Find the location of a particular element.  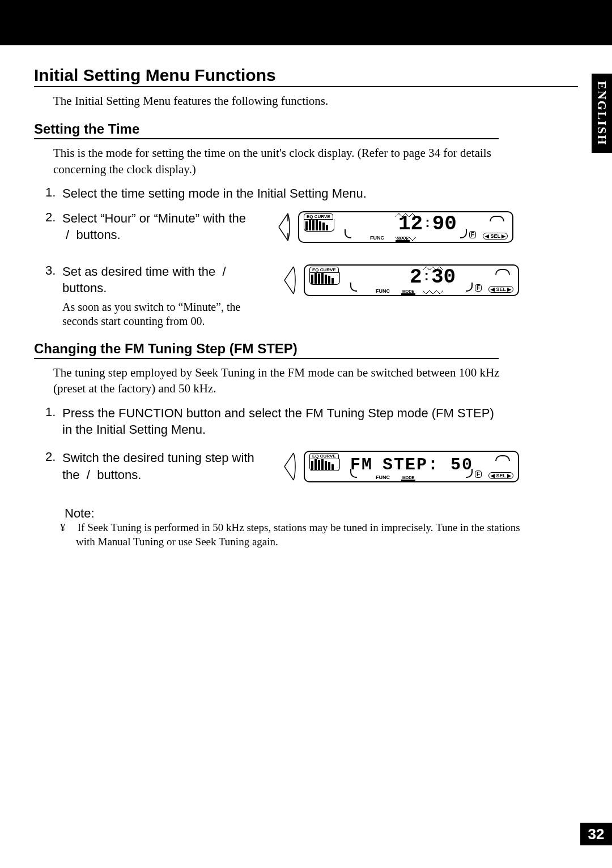

step-text: Press the FUNCTION button and select the… is located at coordinates (283, 421).